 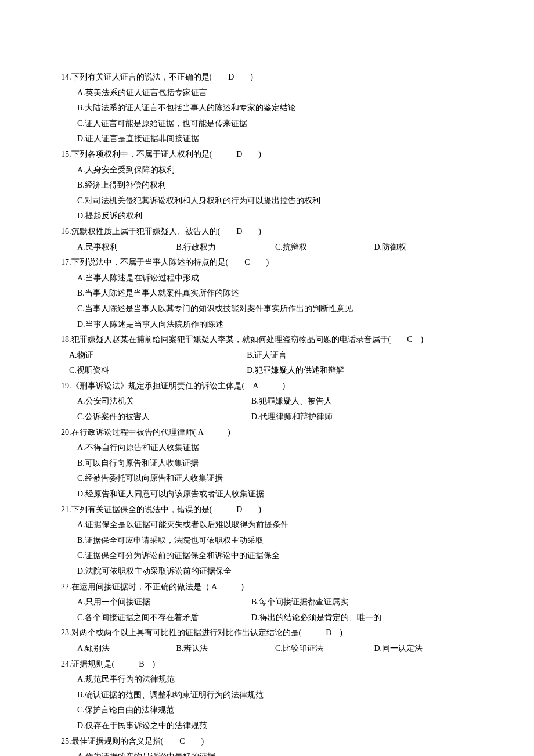 What do you see at coordinates (275, 309) in the screenshot?
I see `q17-opt-c: C.当事人陈述是当事人以其专门的知识或技能对案件事实所作出的判断性意见` at bounding box center [275, 309].